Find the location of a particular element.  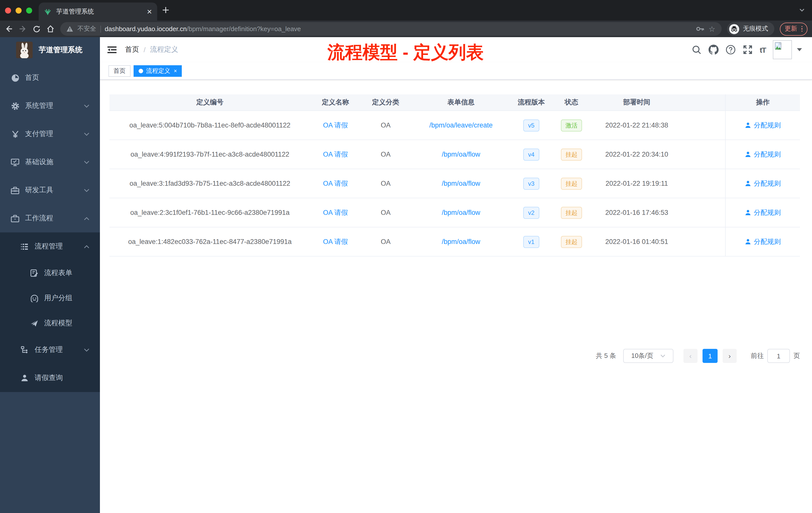

sidebar-item-task-management: 任务管理 is located at coordinates (50, 350).